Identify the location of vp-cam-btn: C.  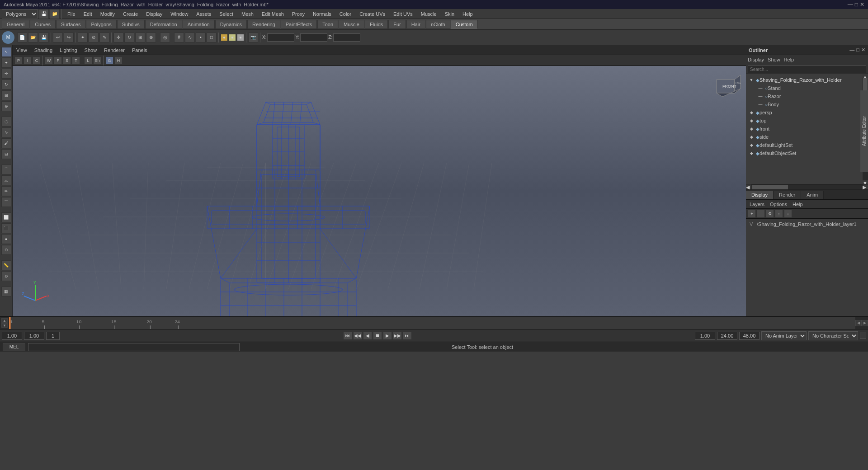
(37, 61).